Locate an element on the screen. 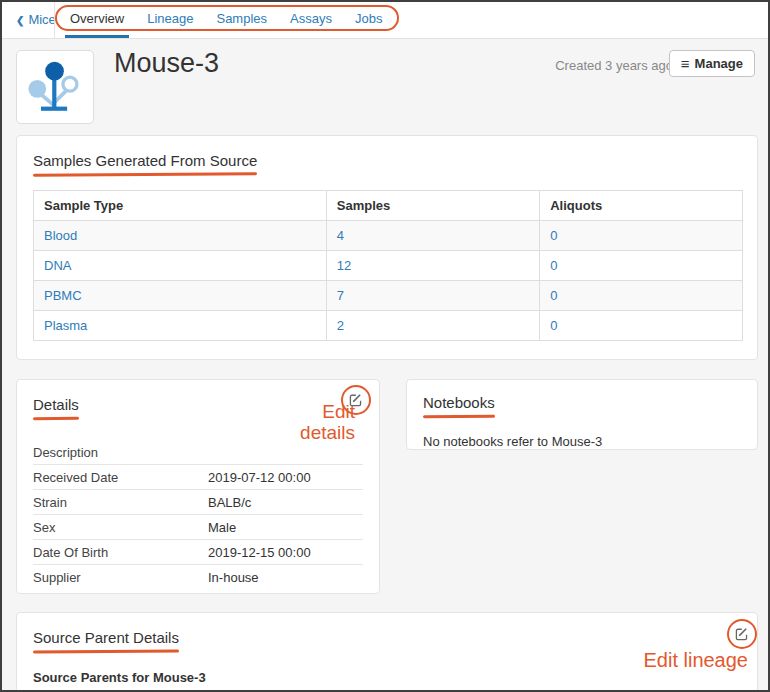 This screenshot has width=770, height=692. tab-overview: Overview is located at coordinates (97, 20).